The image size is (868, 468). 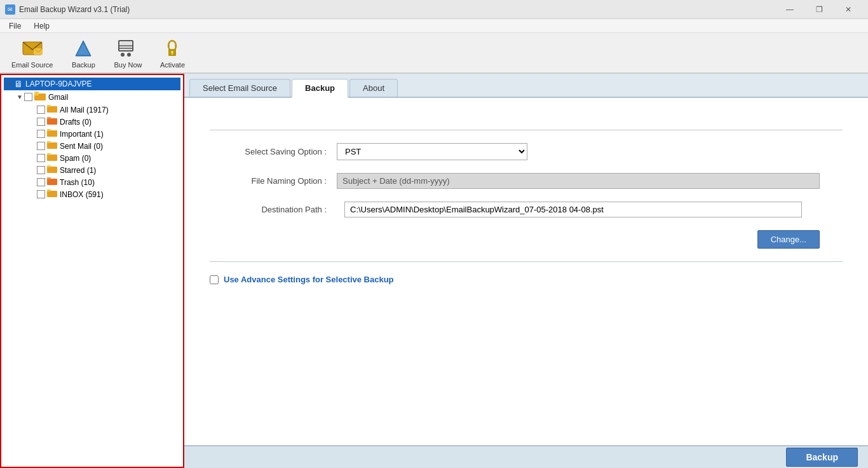 What do you see at coordinates (41, 134) in the screenshot?
I see `important-checkbox` at bounding box center [41, 134].